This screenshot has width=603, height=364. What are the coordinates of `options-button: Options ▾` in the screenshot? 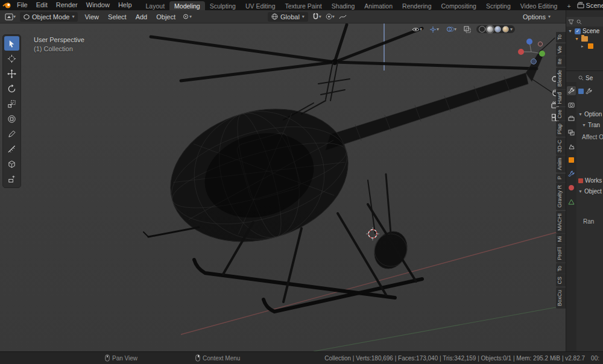 It's located at (537, 17).